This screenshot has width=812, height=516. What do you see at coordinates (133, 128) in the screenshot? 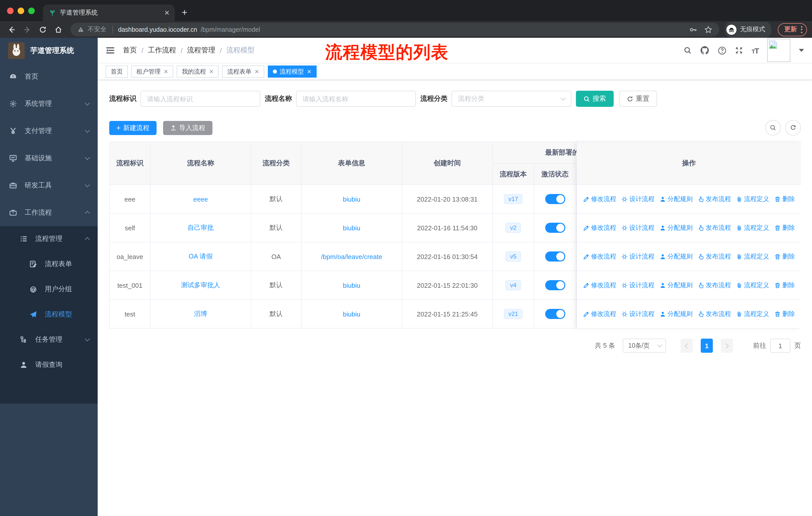
I see `create-process-button: + 新建流程` at bounding box center [133, 128].